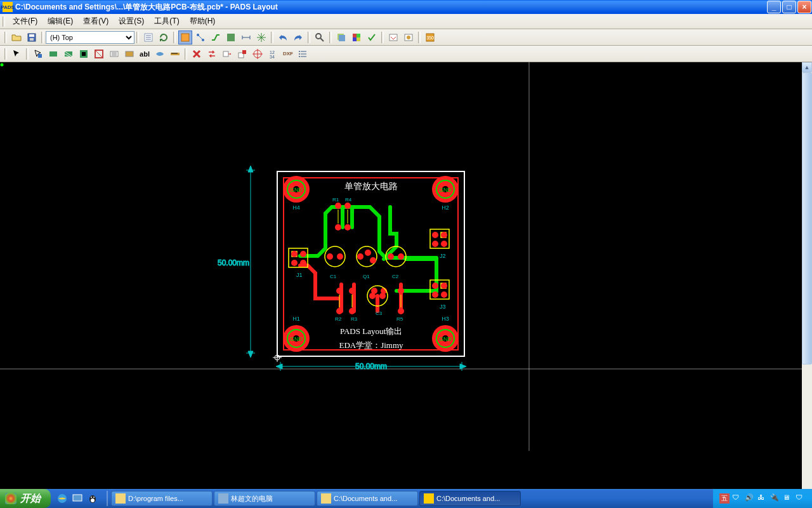 This screenshot has width=812, height=508. What do you see at coordinates (162, 498) in the screenshot?
I see `task-item-0: D:\program files...` at bounding box center [162, 498].